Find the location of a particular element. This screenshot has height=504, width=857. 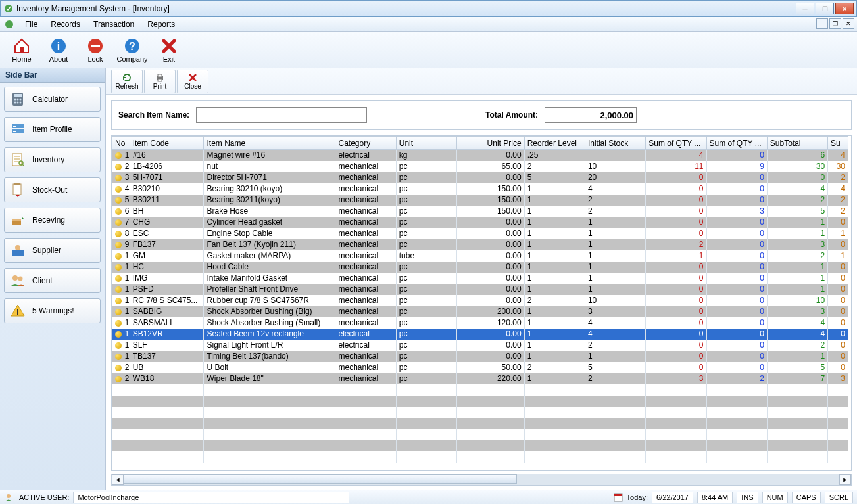

stock-out-icon is located at coordinates (18, 190).